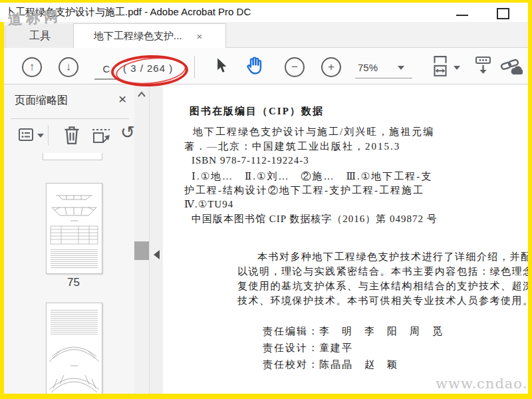 Image resolution: width=532 pixels, height=399 pixels. What do you see at coordinates (462, 15) in the screenshot?
I see `minimize-button` at bounding box center [462, 15].